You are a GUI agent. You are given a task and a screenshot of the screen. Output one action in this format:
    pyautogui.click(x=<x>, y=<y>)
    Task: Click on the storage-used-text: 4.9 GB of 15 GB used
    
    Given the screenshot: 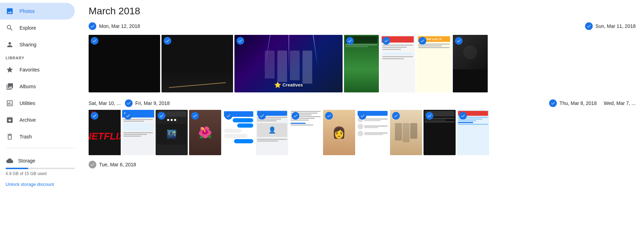 What is the action you would take?
    pyautogui.click(x=40, y=174)
    